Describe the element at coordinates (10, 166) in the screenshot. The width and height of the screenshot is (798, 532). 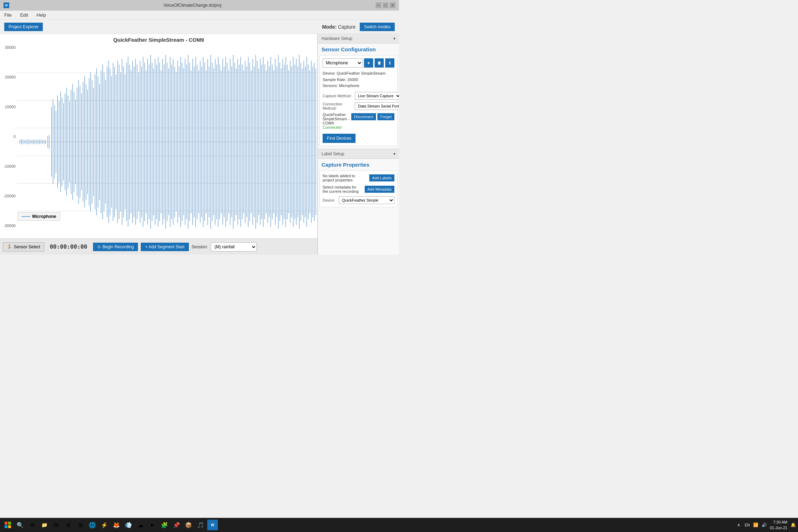
I see `y-label-neg10000: -10000` at that location.